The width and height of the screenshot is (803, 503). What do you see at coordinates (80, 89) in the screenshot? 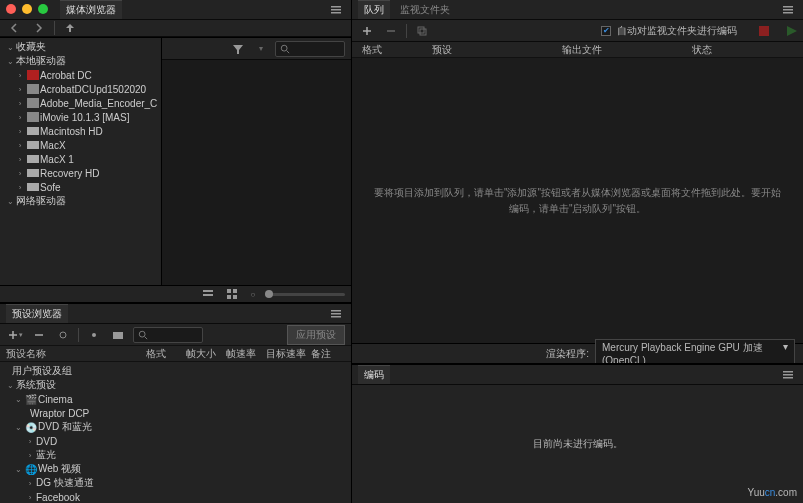
I see `drive-item: ›AcrobatDCUpd1502020` at bounding box center [80, 89].